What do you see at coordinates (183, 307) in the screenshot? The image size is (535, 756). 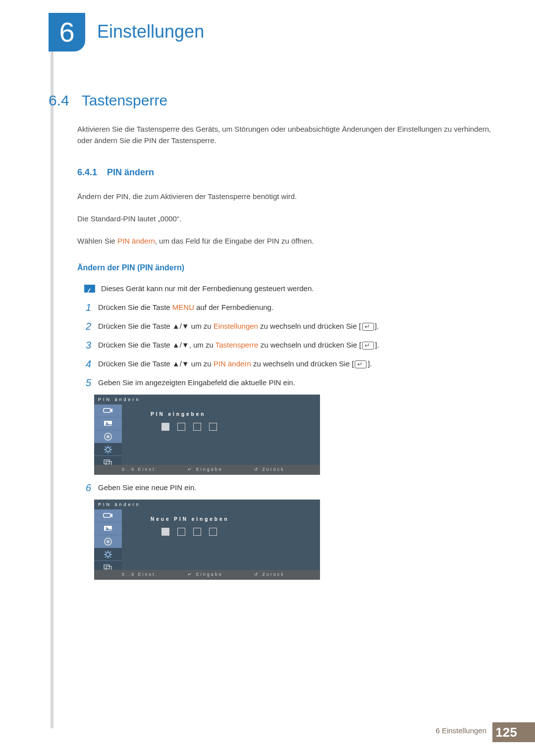 I see `highlight-menu: MENU` at bounding box center [183, 307].